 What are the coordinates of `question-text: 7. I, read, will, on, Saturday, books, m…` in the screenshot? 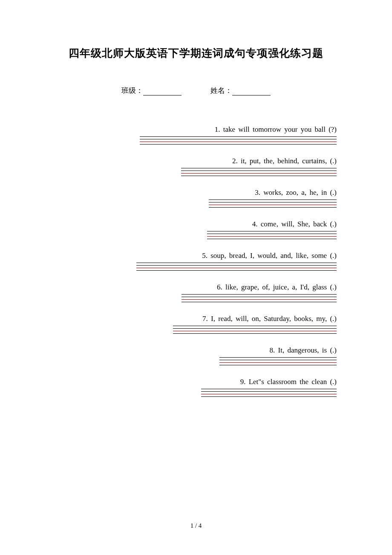 It's located at (196, 319).